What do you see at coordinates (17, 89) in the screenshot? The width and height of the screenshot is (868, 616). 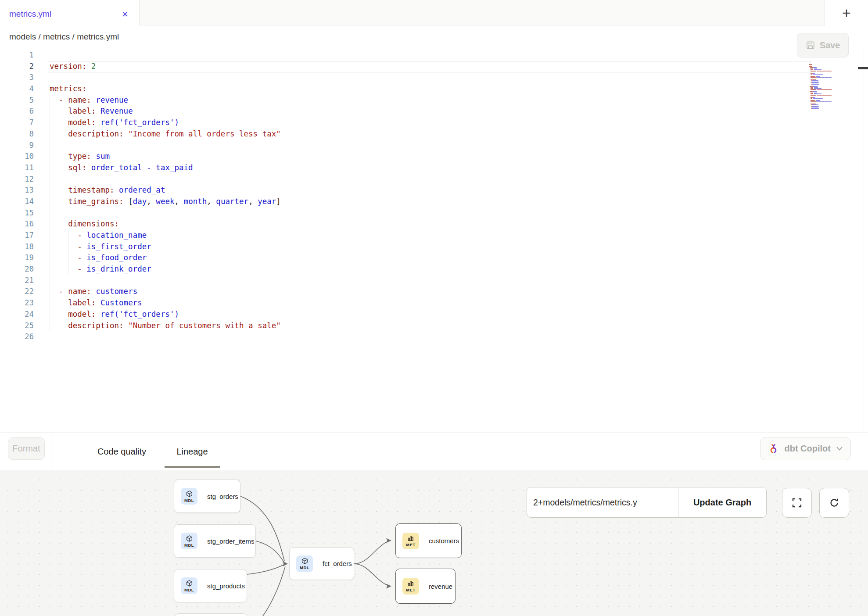 I see `line-number: 4` at bounding box center [17, 89].